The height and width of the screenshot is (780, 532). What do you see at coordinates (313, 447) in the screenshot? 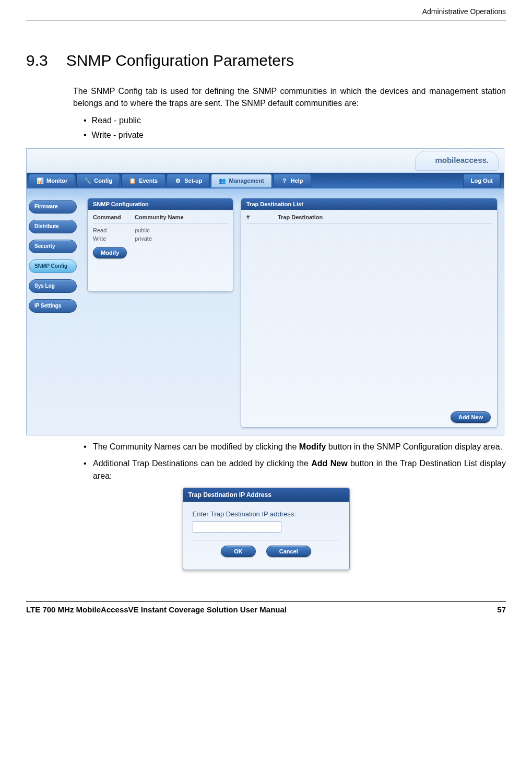
I see `note-bold: Modify` at bounding box center [313, 447].